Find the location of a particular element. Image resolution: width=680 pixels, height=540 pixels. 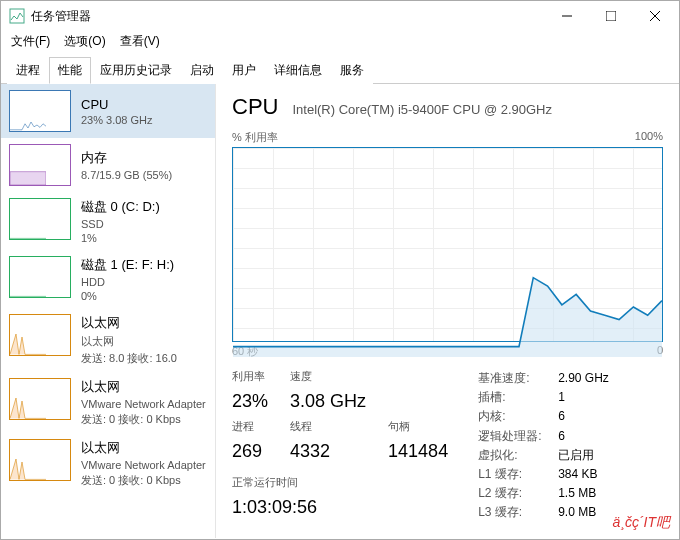

uptime-value: 1:03:09:56 is located at coordinates (340, 510).